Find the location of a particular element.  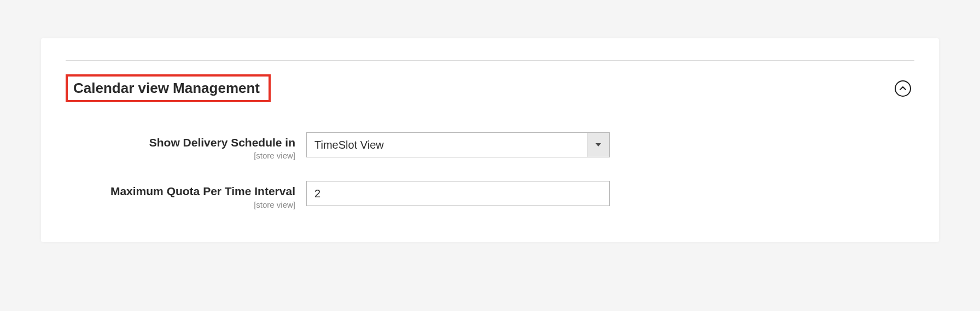

delivery-schedule-scope: [store view] is located at coordinates (180, 155).